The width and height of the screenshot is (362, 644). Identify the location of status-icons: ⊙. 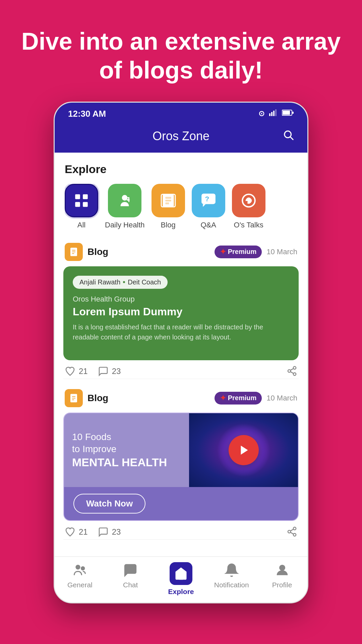
(276, 114).